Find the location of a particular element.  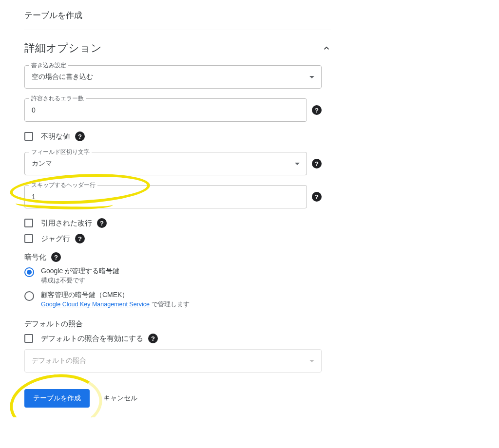

write-setting-label: 書き込み設定 is located at coordinates (49, 65).